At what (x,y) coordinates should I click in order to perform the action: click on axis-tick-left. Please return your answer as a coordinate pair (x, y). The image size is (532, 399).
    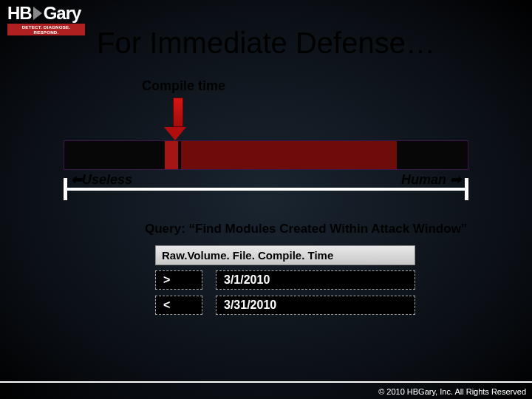
    Looking at the image, I should click on (65, 189).